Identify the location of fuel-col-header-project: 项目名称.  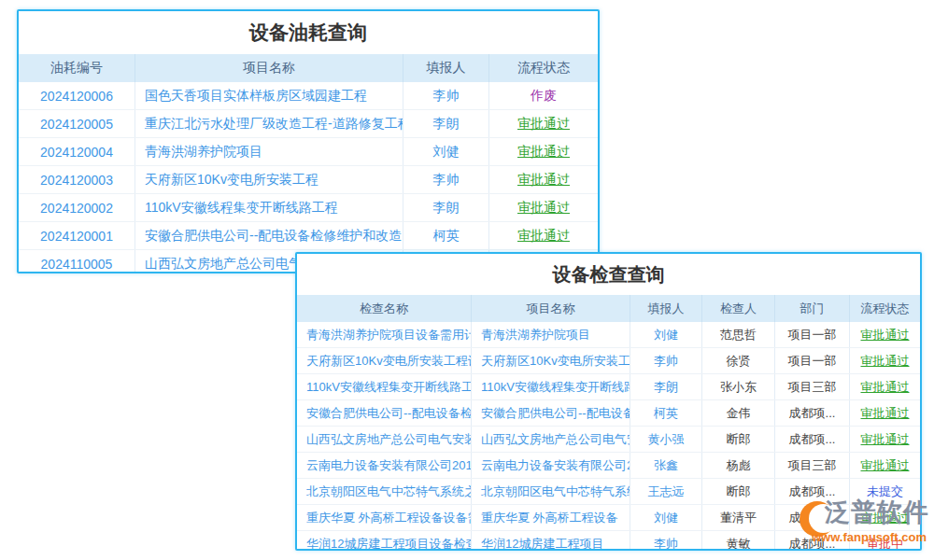
(269, 68).